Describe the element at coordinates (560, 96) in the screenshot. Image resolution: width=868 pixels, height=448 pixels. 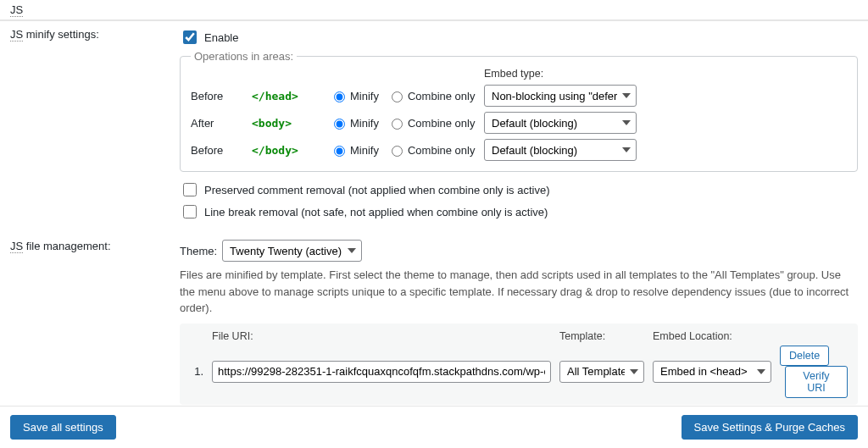
I see `select-embed-0: Non-blocking using "defer"` at that location.